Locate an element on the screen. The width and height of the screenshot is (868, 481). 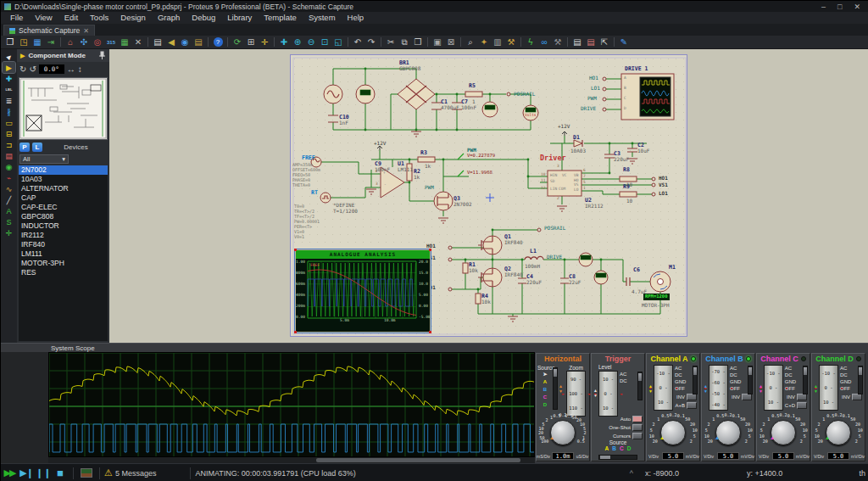
horizontal-source-B: B is located at coordinates (545, 390).